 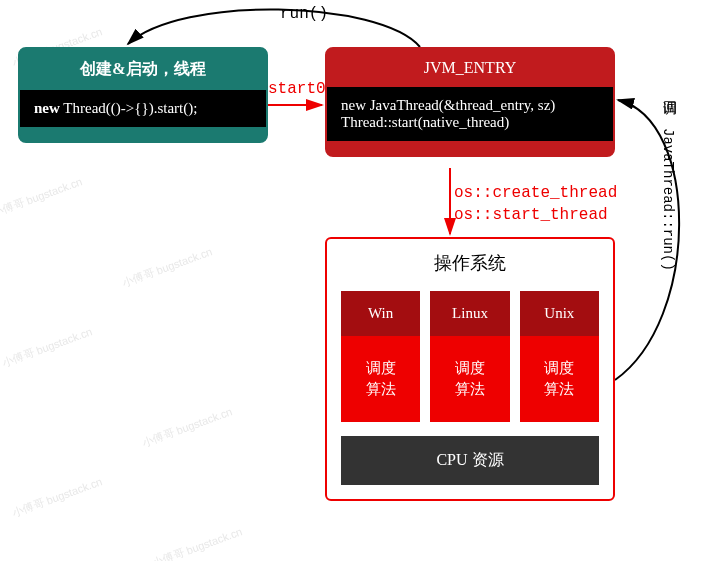 I want to click on os-start-label: os::start_thread, so click(x=531, y=215).